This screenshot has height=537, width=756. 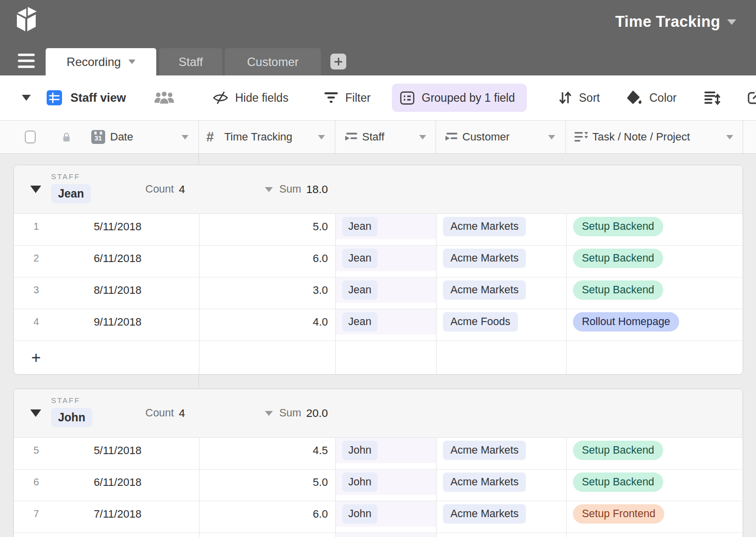 What do you see at coordinates (378, 454) in the screenshot?
I see `table-row: 5 5/11/2018 4.5 John Acme Markets Setup …` at bounding box center [378, 454].